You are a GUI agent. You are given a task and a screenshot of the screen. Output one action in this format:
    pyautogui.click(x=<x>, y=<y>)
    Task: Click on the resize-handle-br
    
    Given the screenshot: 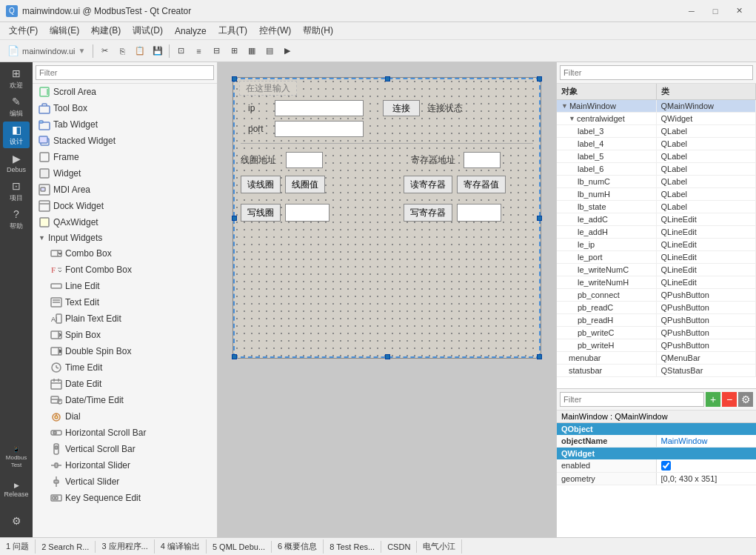 What is the action you would take?
    pyautogui.click(x=539, y=357)
    